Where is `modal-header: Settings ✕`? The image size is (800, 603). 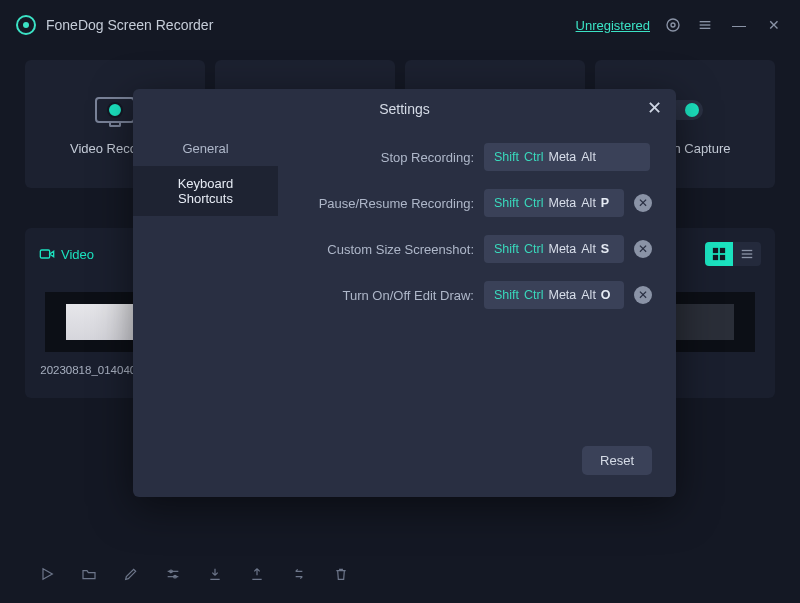 modal-header: Settings ✕ is located at coordinates (404, 107).